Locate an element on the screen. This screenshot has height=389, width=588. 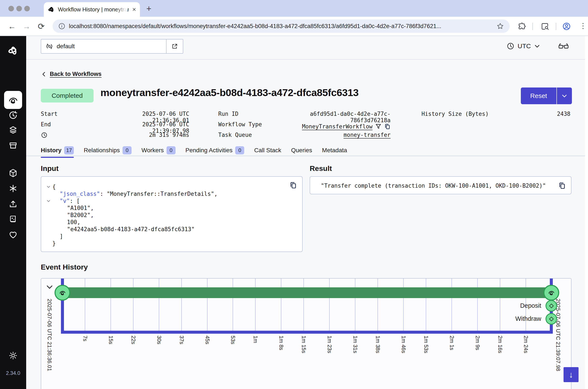
axis-tick-label: 2m 24s is located at coordinates (526, 344).